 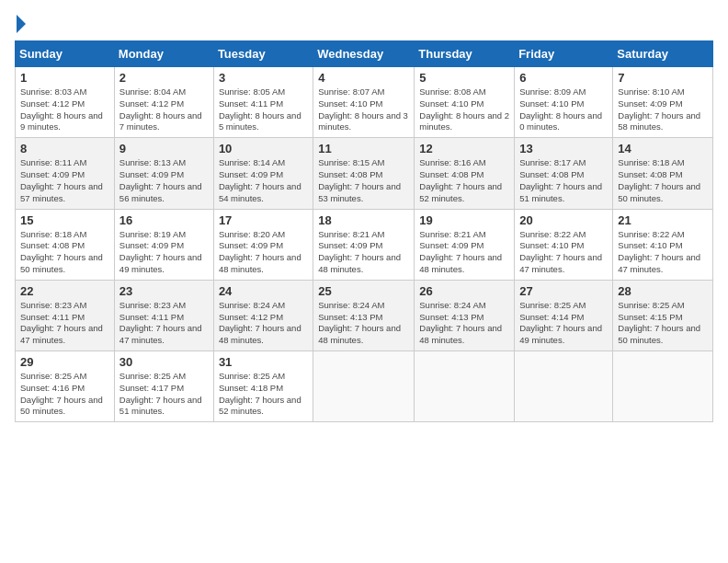 I want to click on day-number: 11, so click(x=364, y=149).